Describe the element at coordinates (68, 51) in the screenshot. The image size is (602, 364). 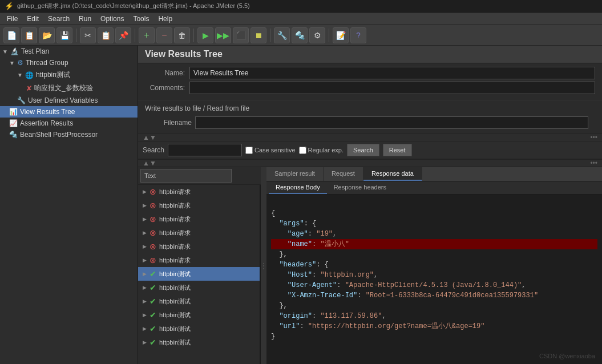
I see `sidebar-item-testplan: ▼ 🔬 Test Plan` at that location.